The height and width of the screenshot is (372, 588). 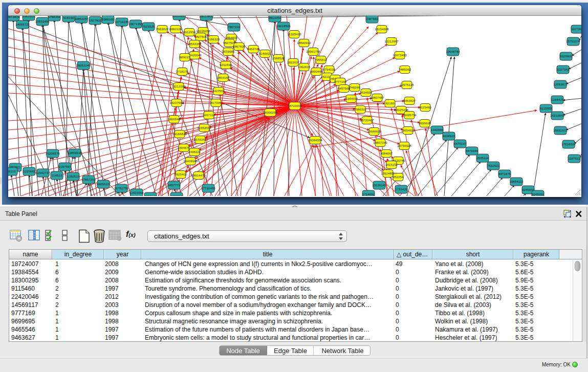 What do you see at coordinates (201, 37) in the screenshot?
I see `svg-text: 9827505` at bounding box center [201, 37].